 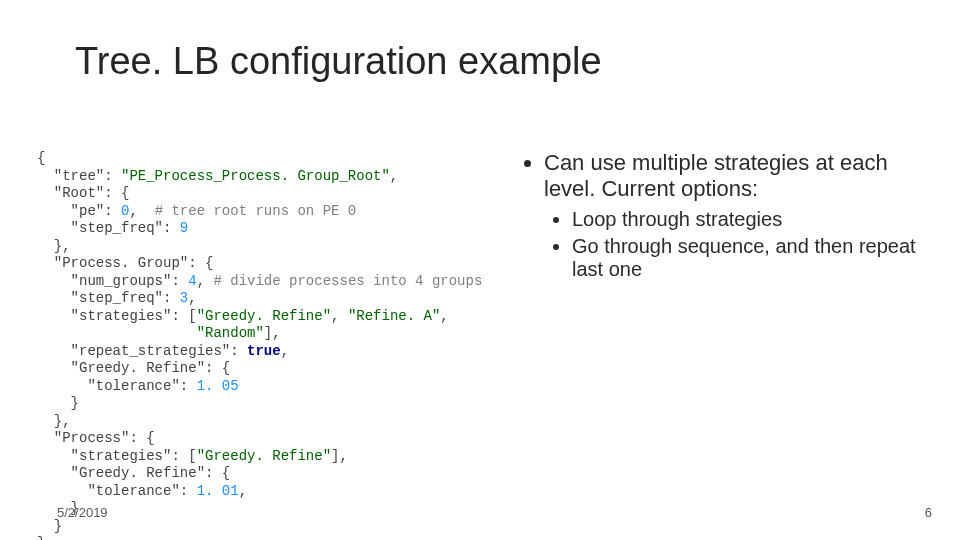 What do you see at coordinates (83, 193) in the screenshot?
I see `code-line: "Root": {` at bounding box center [83, 193].